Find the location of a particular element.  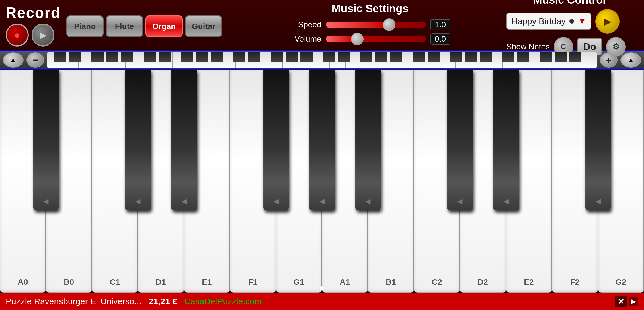

speed-label: Speed is located at coordinates (306, 25).